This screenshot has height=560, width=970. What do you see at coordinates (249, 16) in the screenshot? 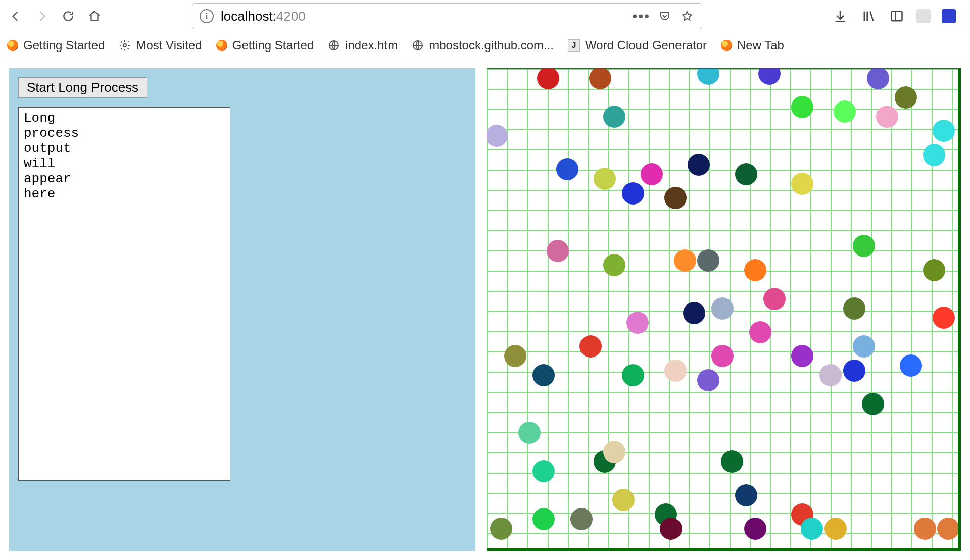
I see `url-host: localhost:` at bounding box center [249, 16].